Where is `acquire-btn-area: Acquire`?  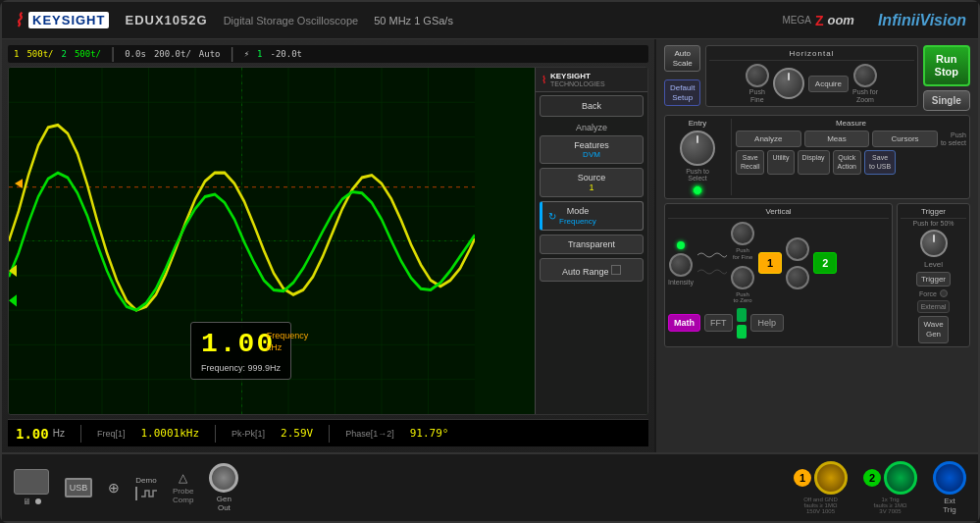
acquire-btn-area: Acquire is located at coordinates (828, 84).